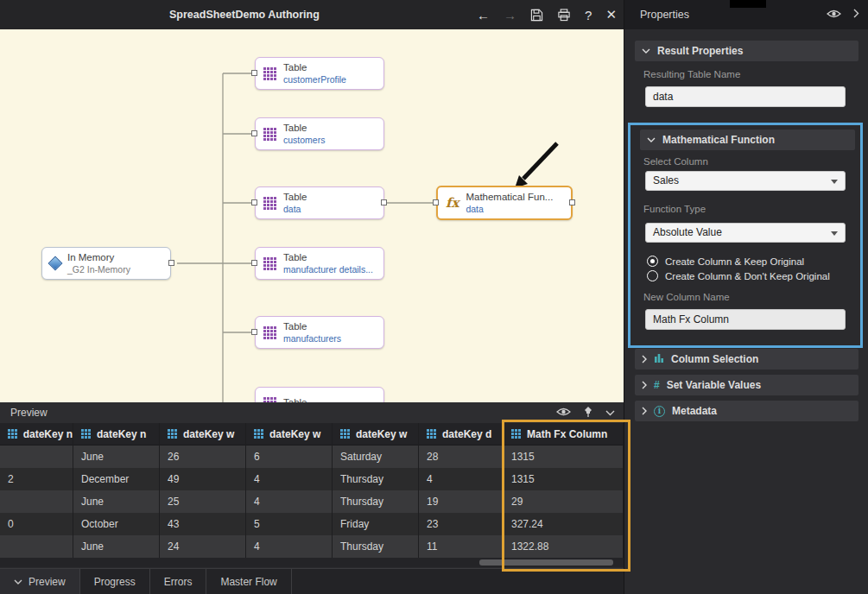 The height and width of the screenshot is (594, 868). Describe the element at coordinates (745, 233) in the screenshot. I see `function-type-dropdown: Absolute Value` at that location.